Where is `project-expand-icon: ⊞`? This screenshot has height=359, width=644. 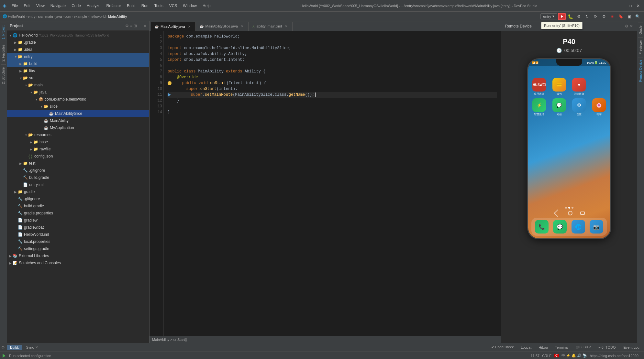 project-expand-icon: ⊞ is located at coordinates (135, 26).